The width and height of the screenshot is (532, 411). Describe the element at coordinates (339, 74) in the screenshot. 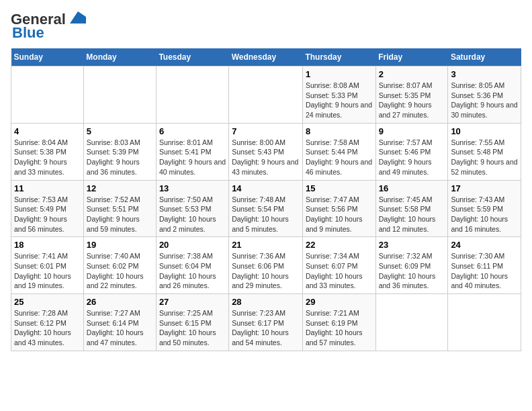

I see `day-number: 1` at that location.